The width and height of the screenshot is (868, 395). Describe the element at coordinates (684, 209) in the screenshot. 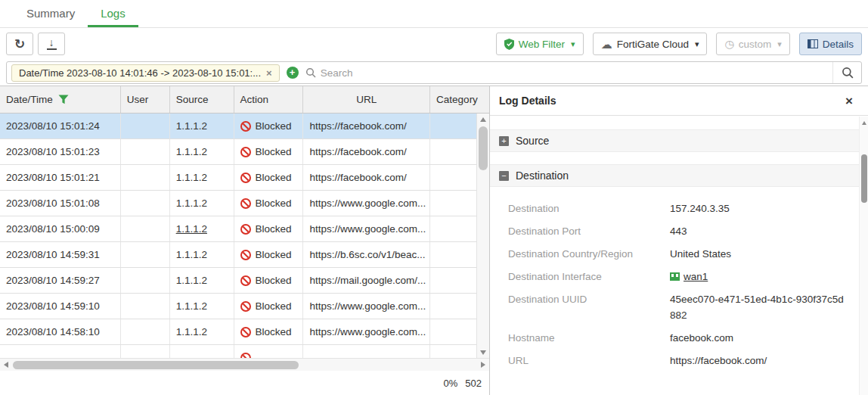

I see `field-row: Destination 157.240.3.35` at that location.